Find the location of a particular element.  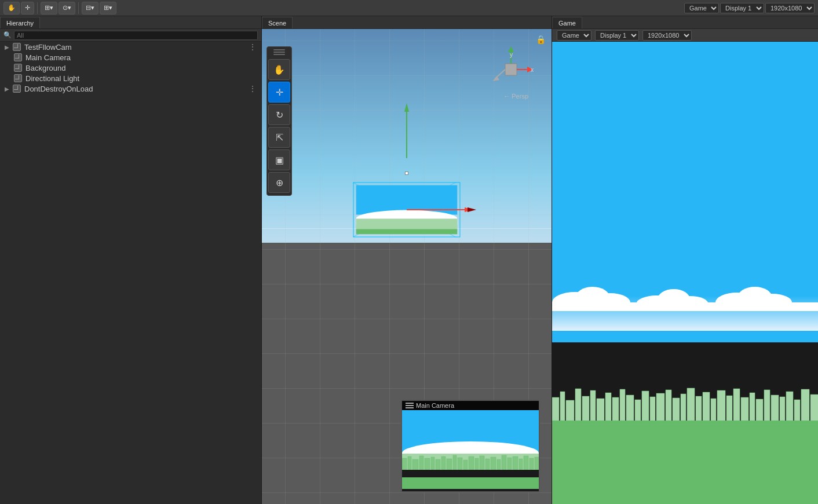

snap-btn: ⊟▾ is located at coordinates (90, 8).